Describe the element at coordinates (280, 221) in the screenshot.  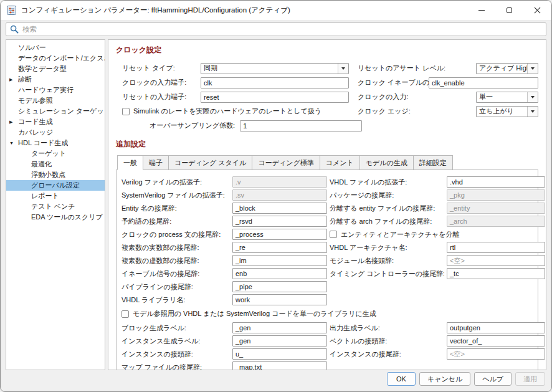
I see `text-field: _rsvd` at that location.